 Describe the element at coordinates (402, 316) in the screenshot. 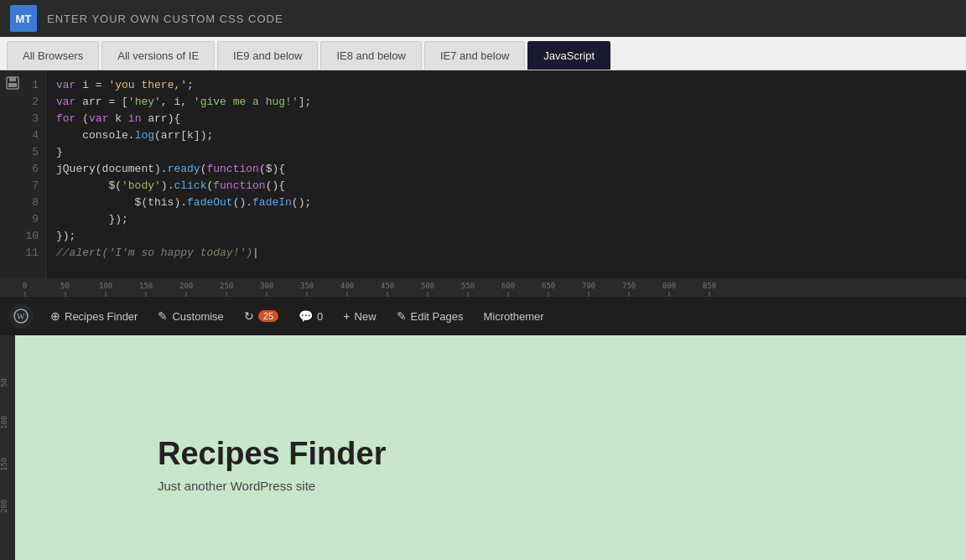

I see `edit-icon: ✎` at that location.